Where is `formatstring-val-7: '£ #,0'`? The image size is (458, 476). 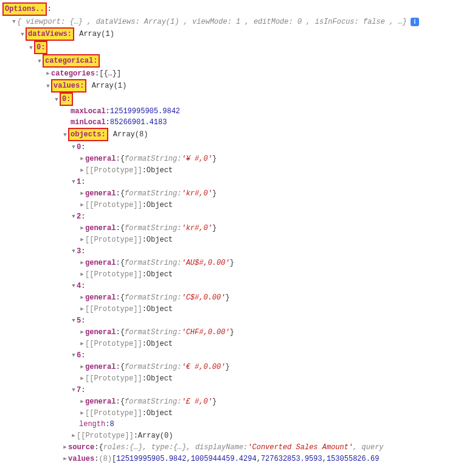
formatstring-val-7: '£ #,0' is located at coordinates (196, 402).